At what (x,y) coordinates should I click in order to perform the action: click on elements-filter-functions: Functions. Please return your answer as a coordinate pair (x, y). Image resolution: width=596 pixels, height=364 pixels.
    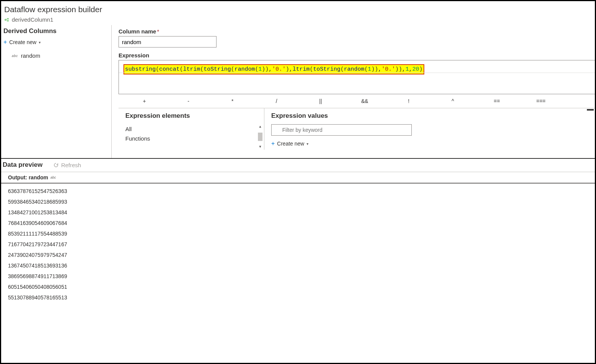
    Looking at the image, I should click on (194, 138).